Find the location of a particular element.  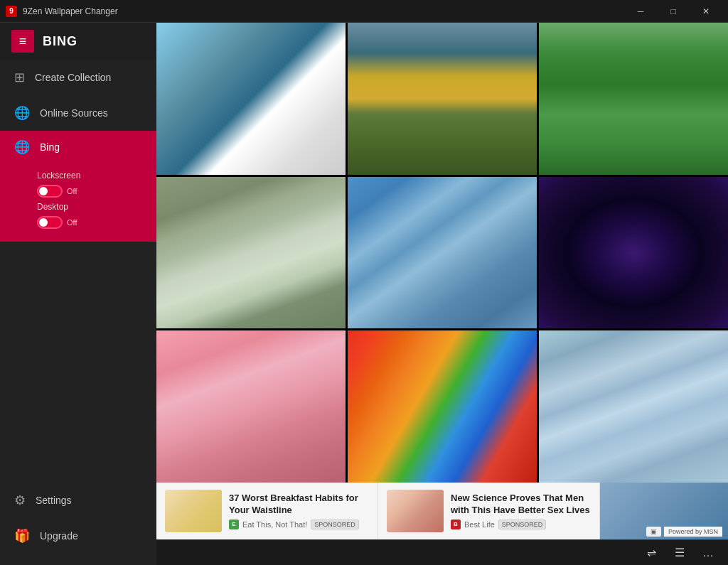

ad1-sponsored: SPONSORED is located at coordinates (335, 524).